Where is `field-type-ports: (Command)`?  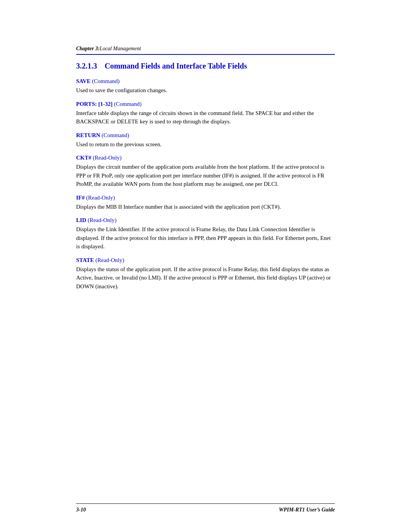 field-type-ports: (Command) is located at coordinates (127, 104).